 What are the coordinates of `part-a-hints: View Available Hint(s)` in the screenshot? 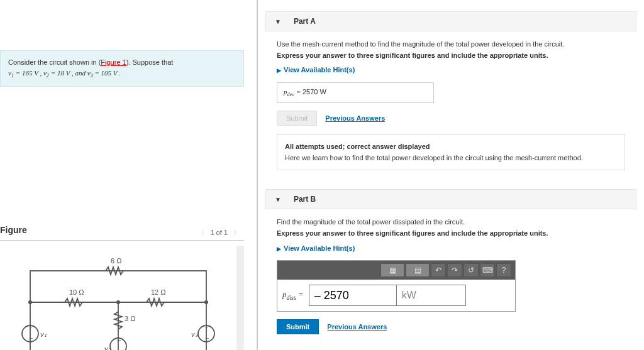 It's located at (316, 70).